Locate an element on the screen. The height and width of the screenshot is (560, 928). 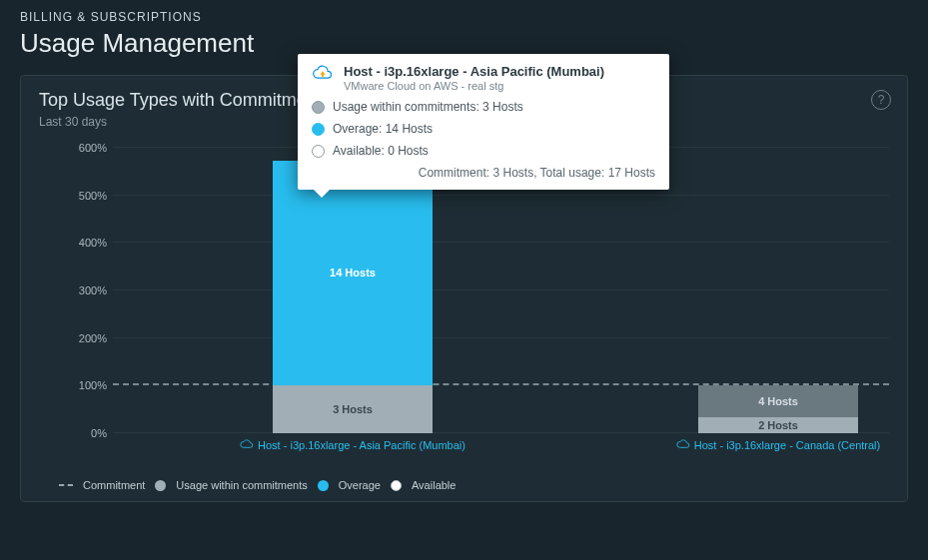
help-icon: ? is located at coordinates (881, 100).